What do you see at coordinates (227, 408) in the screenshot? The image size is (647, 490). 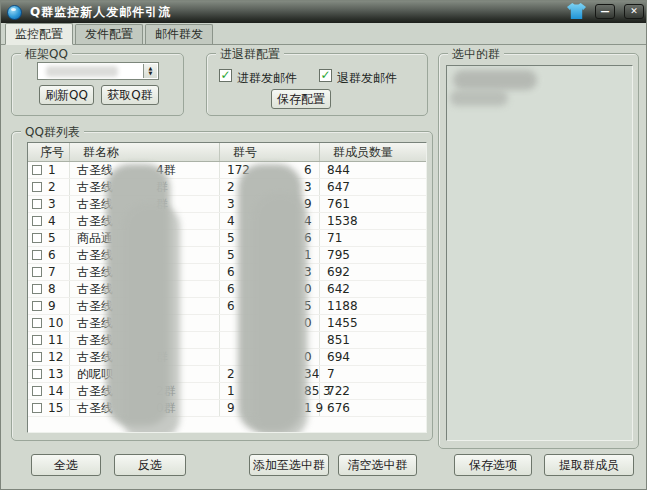 I see `table-row: 15 古圣线 0群 9 1 9 676` at bounding box center [227, 408].